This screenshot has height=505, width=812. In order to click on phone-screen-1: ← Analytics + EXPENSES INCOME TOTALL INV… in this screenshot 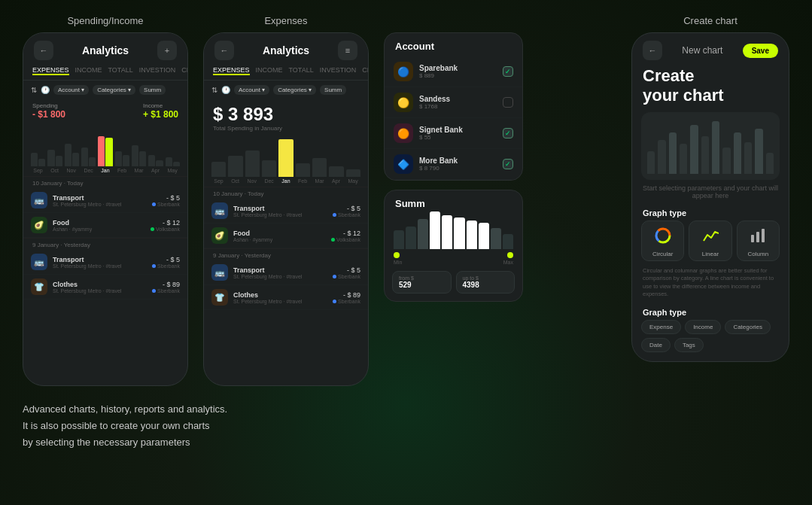, I will do `click(105, 166)`.